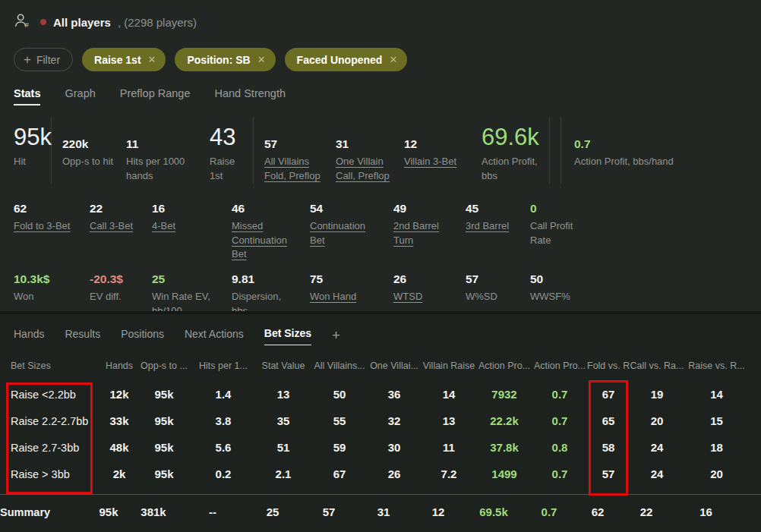 The width and height of the screenshot is (761, 532). I want to click on column-header: Opp-s to ..., so click(164, 366).